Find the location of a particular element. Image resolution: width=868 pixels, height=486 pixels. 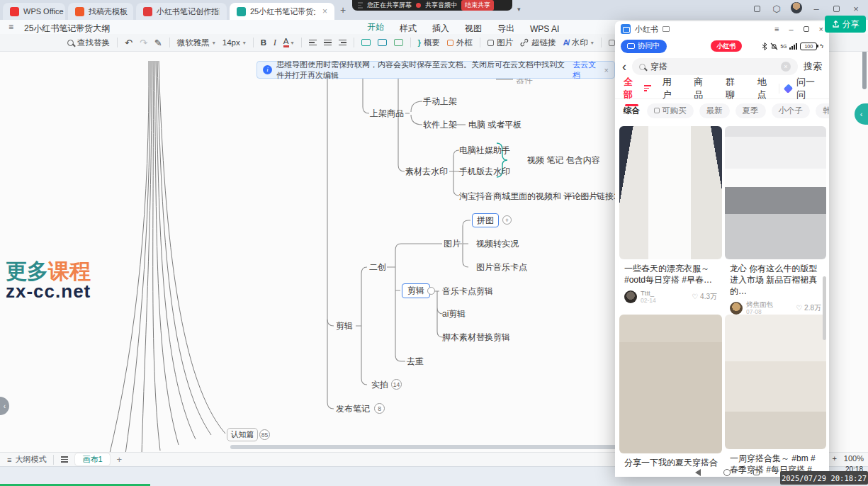

notice-close-icon: × is located at coordinates (607, 70).